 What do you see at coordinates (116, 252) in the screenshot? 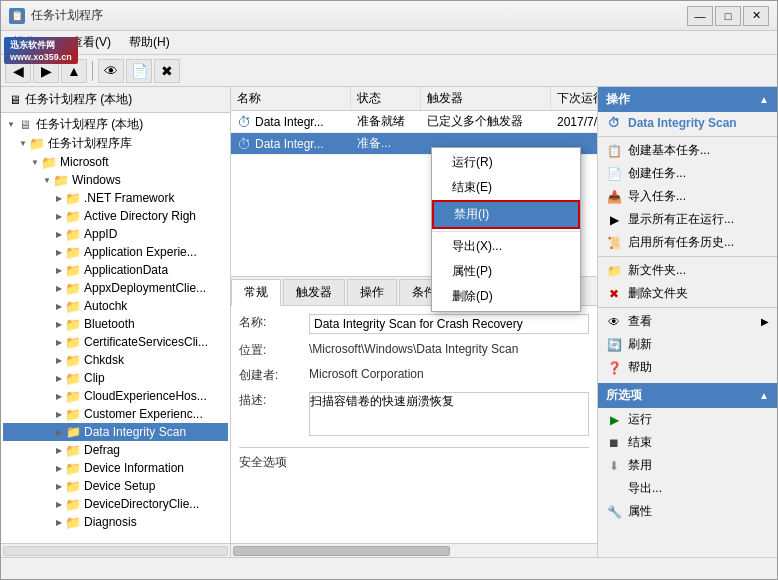
I see `tree-item-appexp: ▶ 📁 Application Experie...` at bounding box center [116, 252].